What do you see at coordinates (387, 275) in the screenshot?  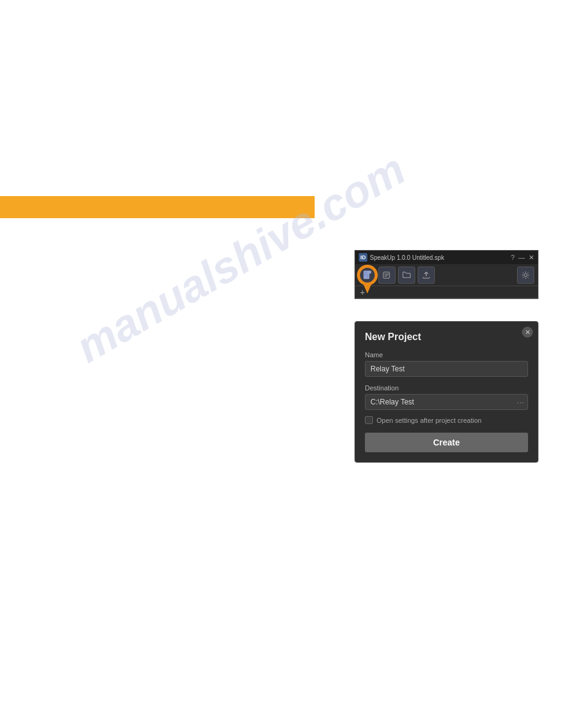 I see `open-file-toolbar-button` at bounding box center [387, 275].